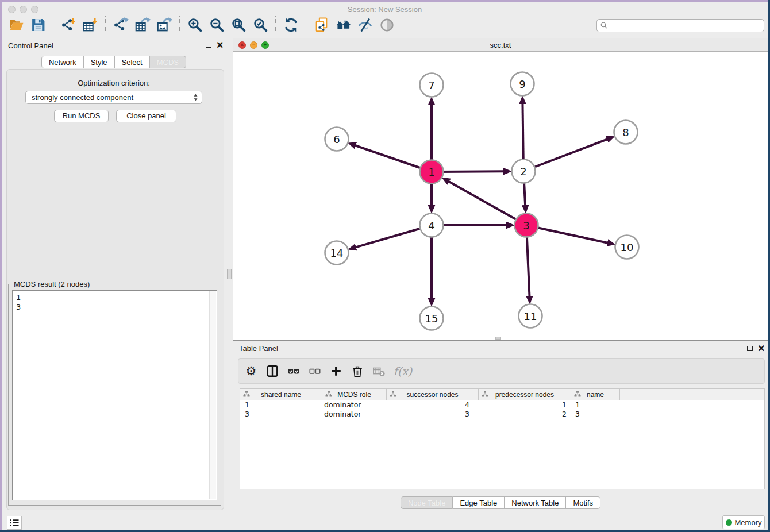  Describe the element at coordinates (502, 405) in the screenshot. I see `table-row: 1dominator411` at that location.